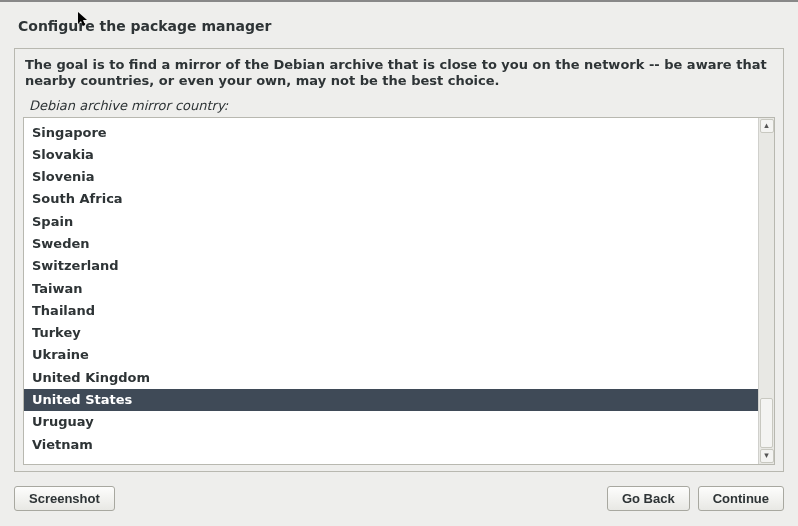 This screenshot has width=798, height=526. What do you see at coordinates (767, 126) in the screenshot?
I see `scroll-up-icon: ▴` at bounding box center [767, 126].